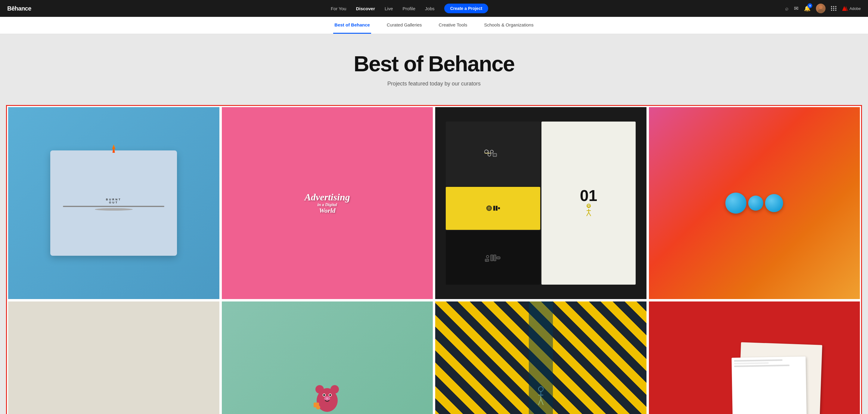 The height and width of the screenshot is (414, 868). What do you see at coordinates (366, 9) in the screenshot?
I see `nav-discover: Discover` at bounding box center [366, 9].